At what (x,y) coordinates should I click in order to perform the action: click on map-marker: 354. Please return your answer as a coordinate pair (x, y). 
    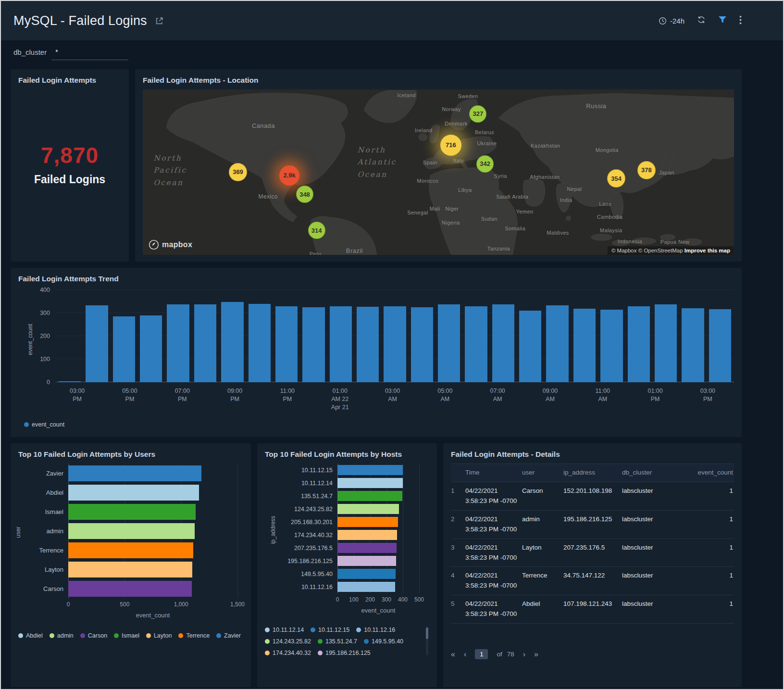
    Looking at the image, I should click on (616, 178).